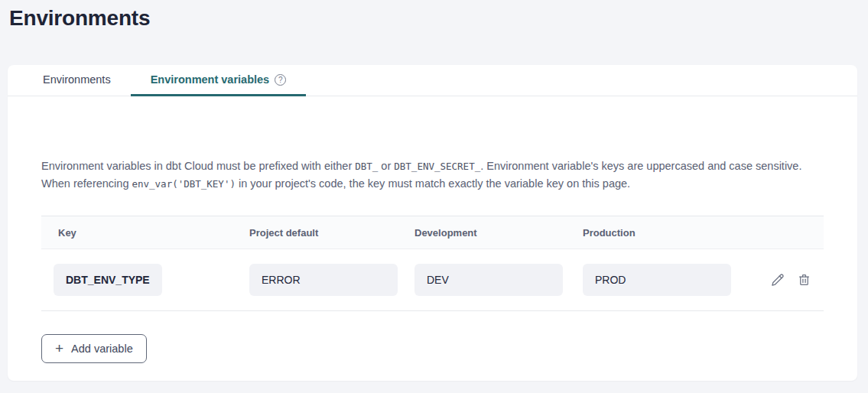 This screenshot has height=393, width=868. What do you see at coordinates (94, 349) in the screenshot?
I see `add-variable-button: + Add variable` at bounding box center [94, 349].